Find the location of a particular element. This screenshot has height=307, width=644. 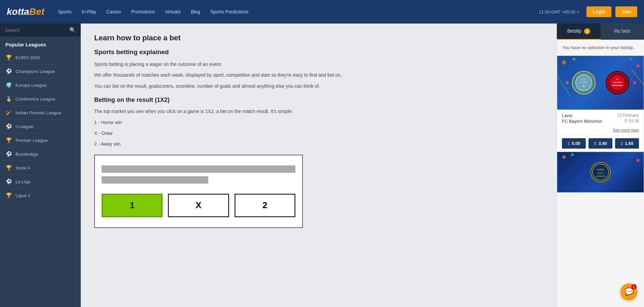

logo-bet: Bet is located at coordinates (37, 12).